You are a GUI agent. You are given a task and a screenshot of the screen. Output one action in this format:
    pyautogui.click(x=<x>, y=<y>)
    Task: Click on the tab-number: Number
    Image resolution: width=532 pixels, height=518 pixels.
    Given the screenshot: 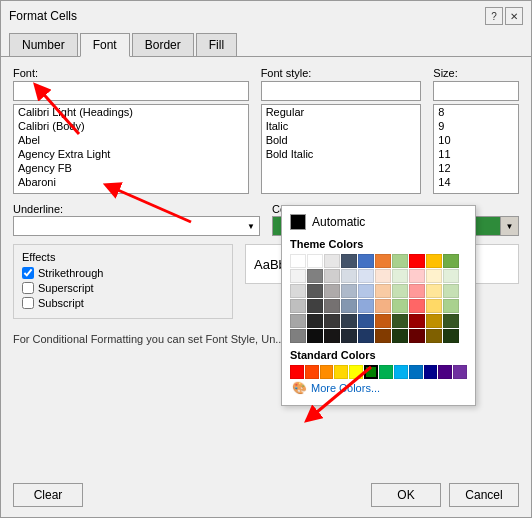 What is the action you would take?
    pyautogui.click(x=44, y=44)
    